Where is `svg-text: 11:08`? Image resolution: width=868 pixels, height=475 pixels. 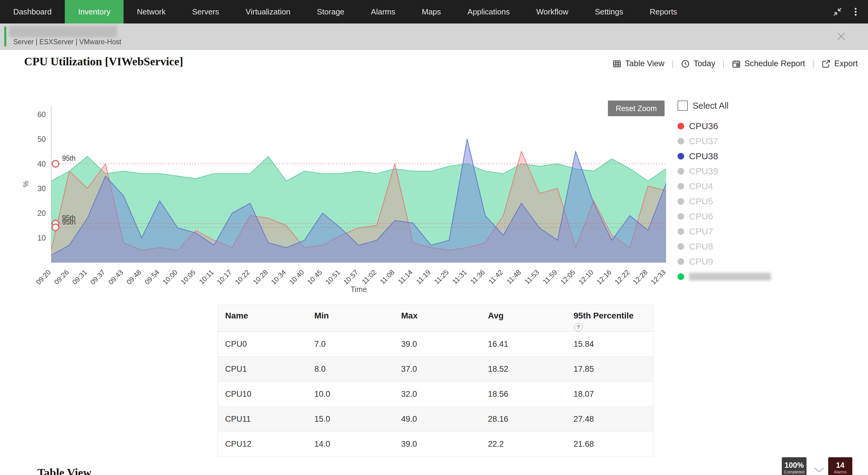
svg-text: 11:08 is located at coordinates (387, 277).